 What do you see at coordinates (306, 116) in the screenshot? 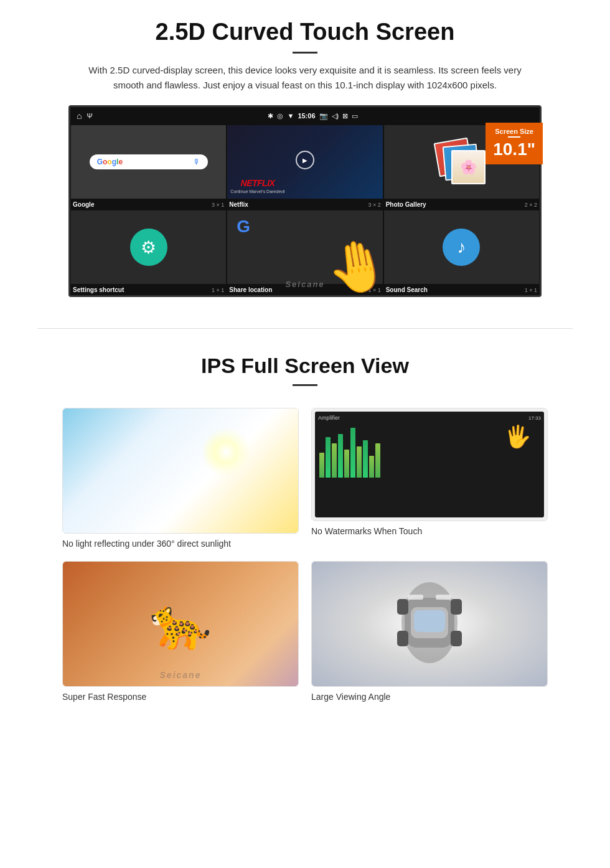
I see `time-display: 15:06` at bounding box center [306, 116].